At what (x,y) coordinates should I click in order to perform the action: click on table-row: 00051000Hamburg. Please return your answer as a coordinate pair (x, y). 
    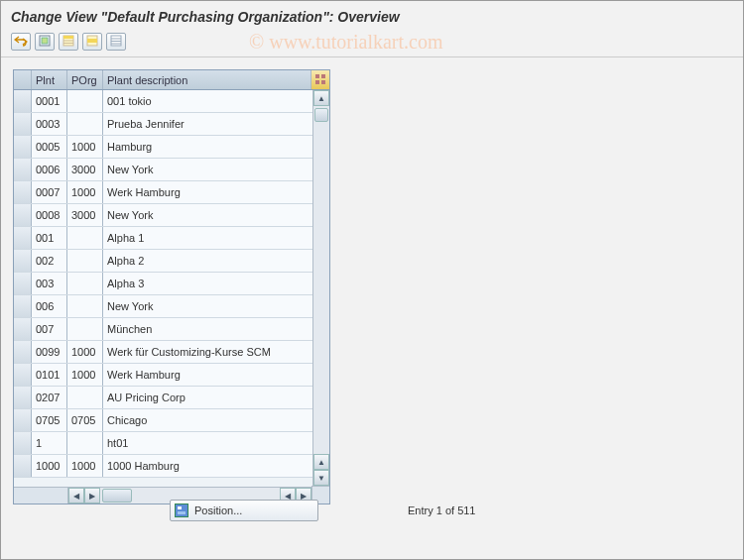
    Looking at the image, I should click on (172, 147).